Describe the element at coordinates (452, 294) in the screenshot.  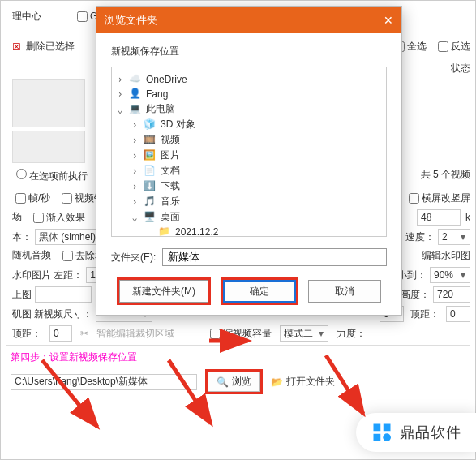
I see `height-input: 720` at that location.